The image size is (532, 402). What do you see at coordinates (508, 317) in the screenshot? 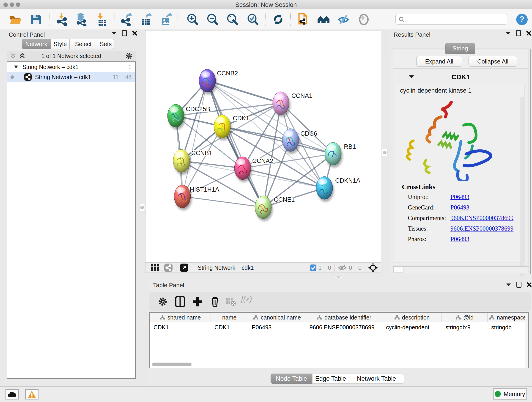
I see `column-header-namespace: namespace` at bounding box center [508, 317].